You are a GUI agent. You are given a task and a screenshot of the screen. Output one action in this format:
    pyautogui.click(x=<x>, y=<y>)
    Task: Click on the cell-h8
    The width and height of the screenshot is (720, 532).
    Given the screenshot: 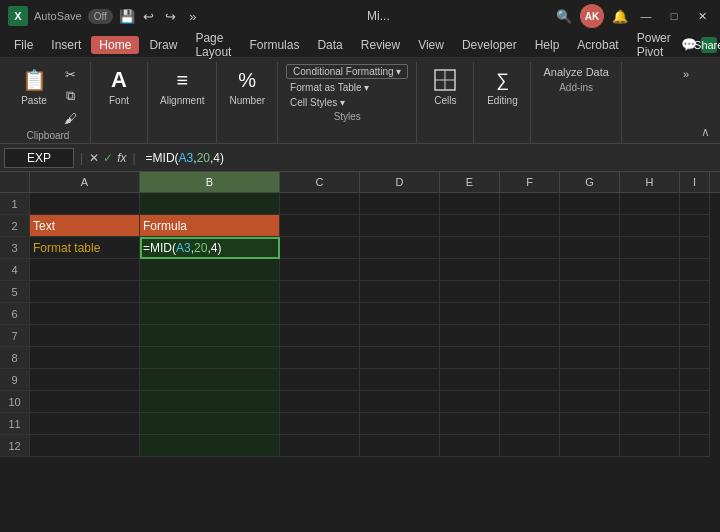 What is the action you would take?
    pyautogui.click(x=650, y=358)
    